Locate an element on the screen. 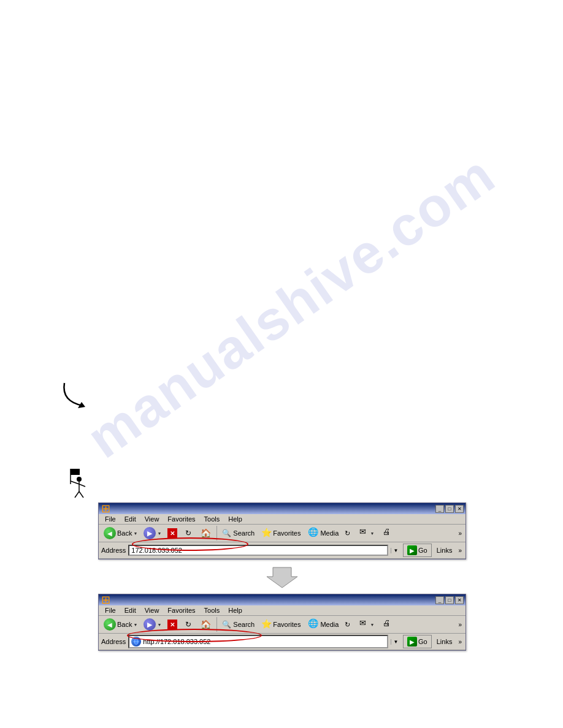  minimize-button: _ is located at coordinates (440, 509).